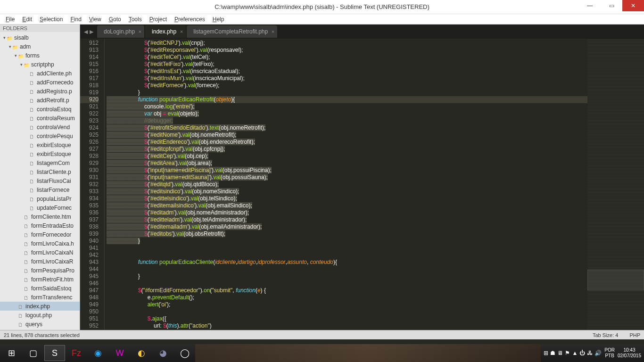 This screenshot has height=362, width=644. What do you see at coordinates (120, 353) in the screenshot?
I see `wamp-icon: W` at bounding box center [120, 353].